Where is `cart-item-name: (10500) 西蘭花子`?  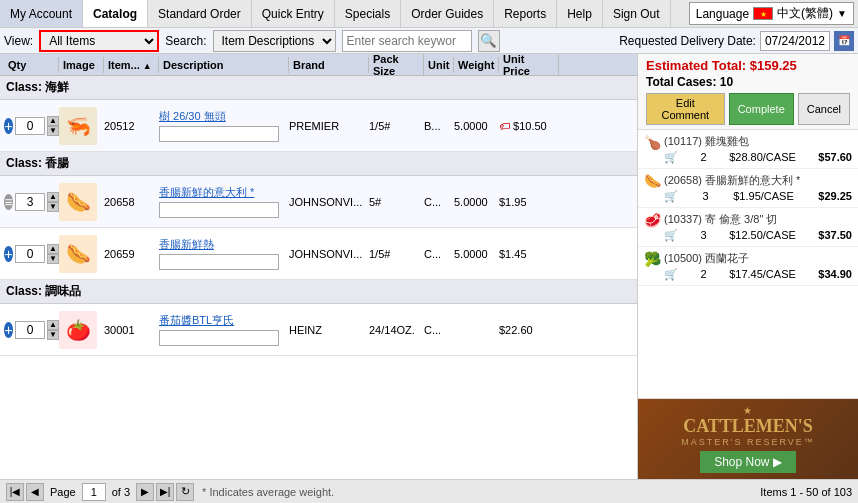 cart-item-name: (10500) 西蘭花子 is located at coordinates (758, 258).